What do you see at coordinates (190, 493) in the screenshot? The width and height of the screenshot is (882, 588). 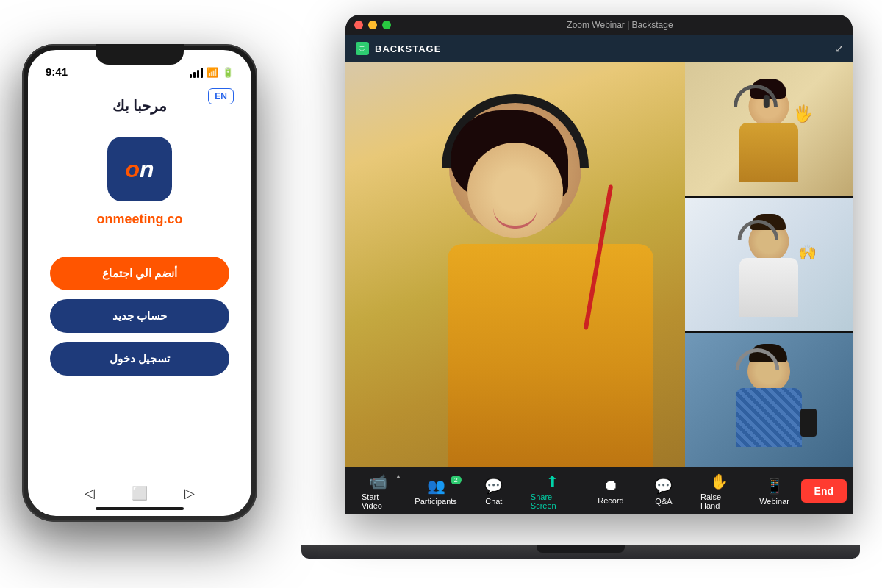 I see `forward-button: ▷` at bounding box center [190, 493].